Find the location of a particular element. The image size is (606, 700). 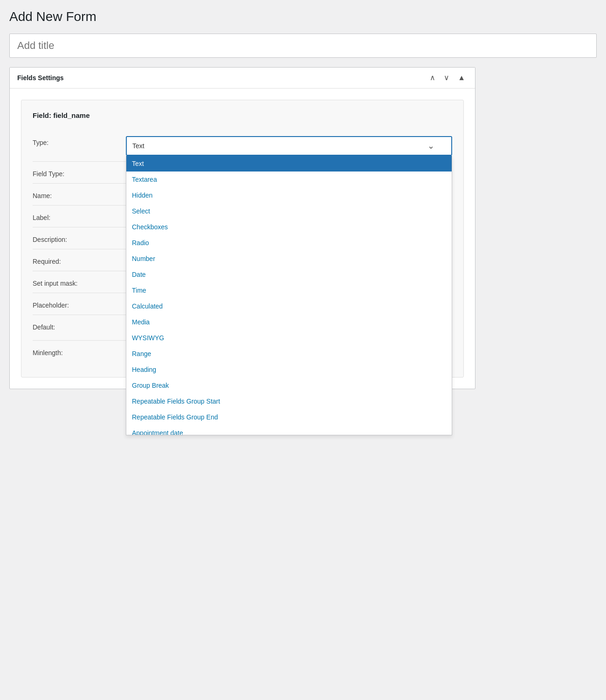

page-title: Add New Form is located at coordinates (303, 17).